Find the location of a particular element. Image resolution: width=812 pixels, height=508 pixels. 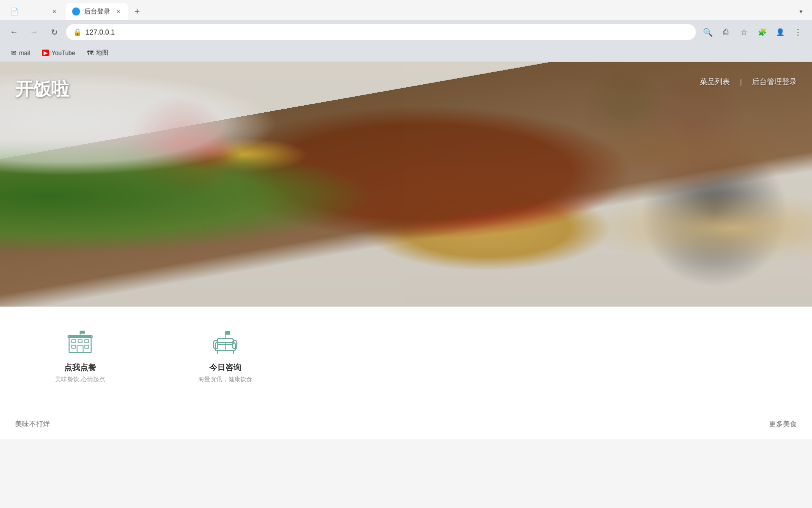

tab-active-icon is located at coordinates (76, 12).